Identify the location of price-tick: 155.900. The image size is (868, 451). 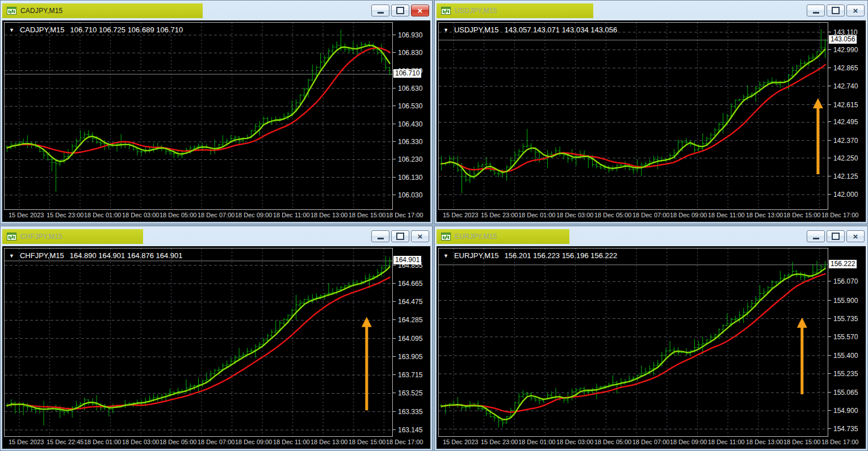
(843, 301).